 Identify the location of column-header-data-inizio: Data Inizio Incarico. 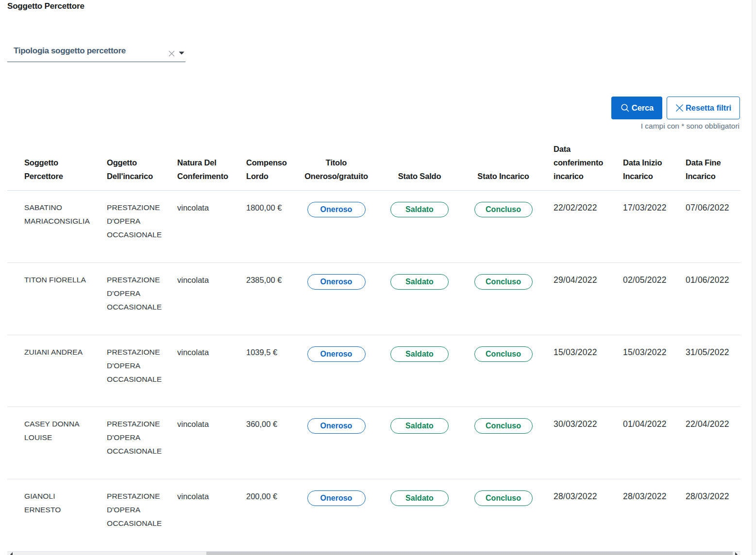
(647, 95).